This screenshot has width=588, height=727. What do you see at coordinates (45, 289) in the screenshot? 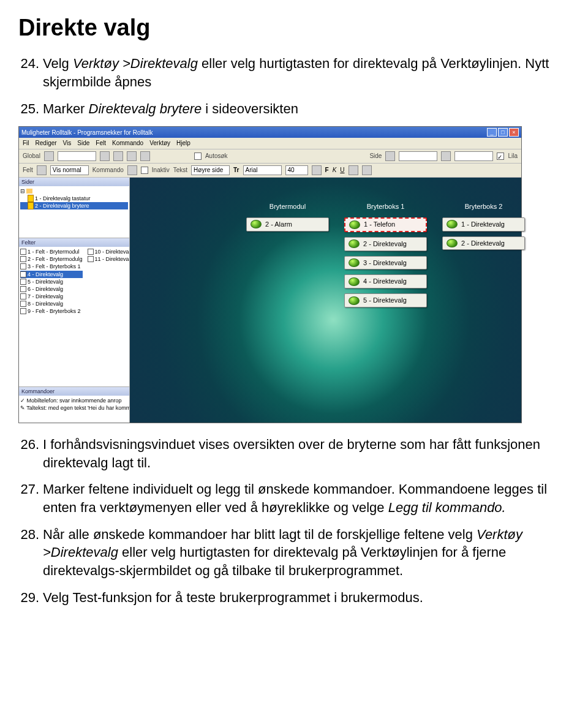
I see `list-item: 6 - Direktevalg` at bounding box center [45, 289].